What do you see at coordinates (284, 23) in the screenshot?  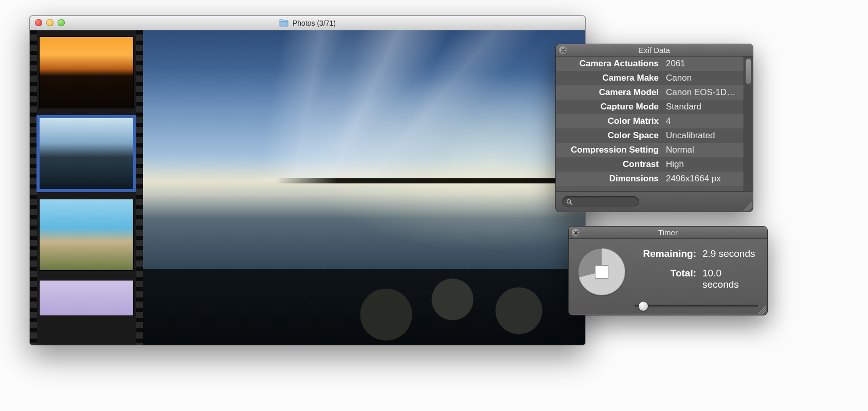 I see `folder-icon` at bounding box center [284, 23].